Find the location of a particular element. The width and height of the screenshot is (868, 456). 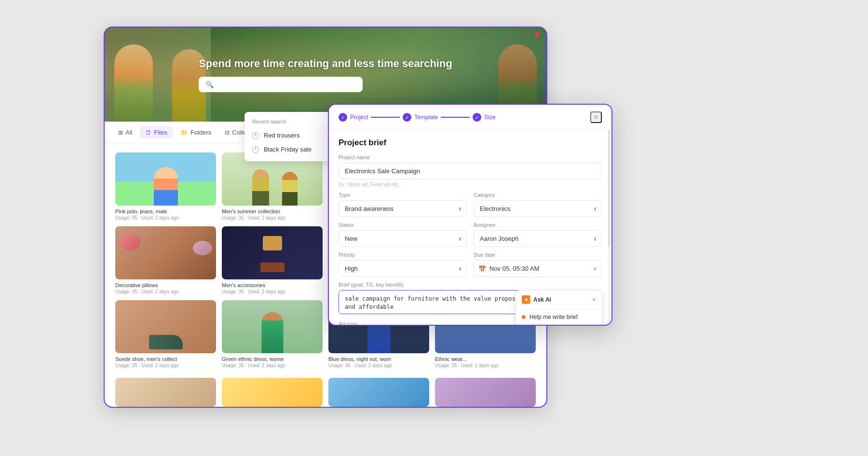

tab-all-label: All is located at coordinates (129, 132).